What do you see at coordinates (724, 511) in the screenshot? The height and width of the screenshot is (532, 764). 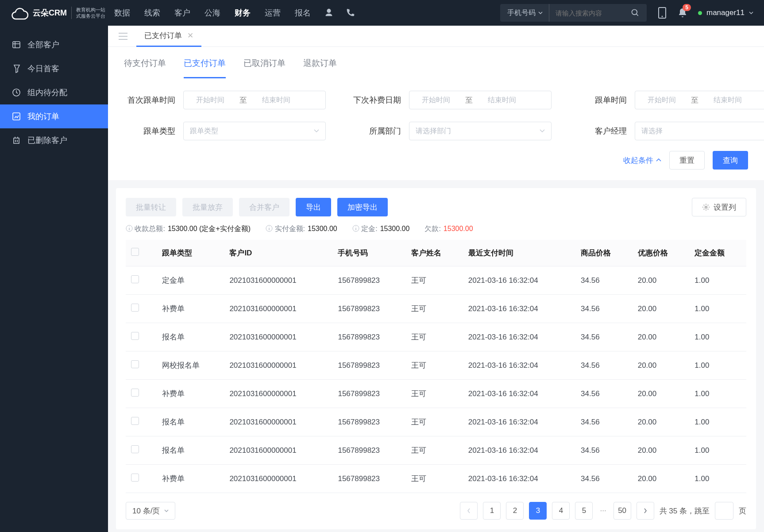 I see `jump-page-input` at bounding box center [724, 511].